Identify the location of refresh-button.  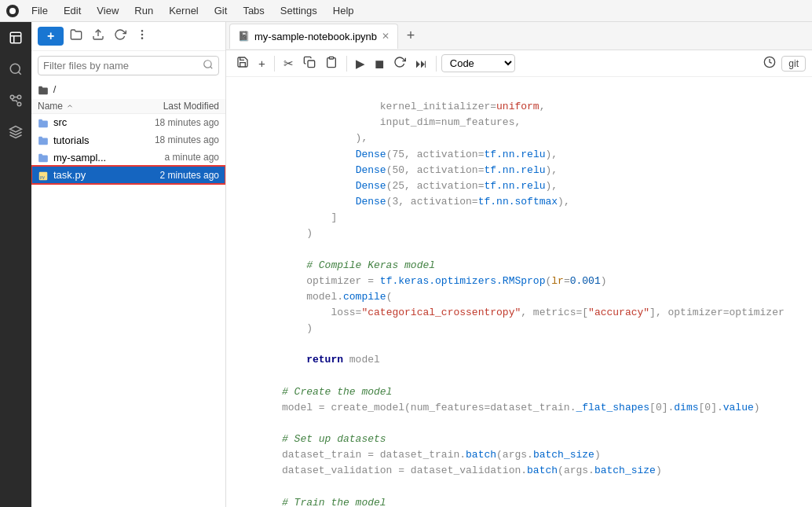
(120, 36).